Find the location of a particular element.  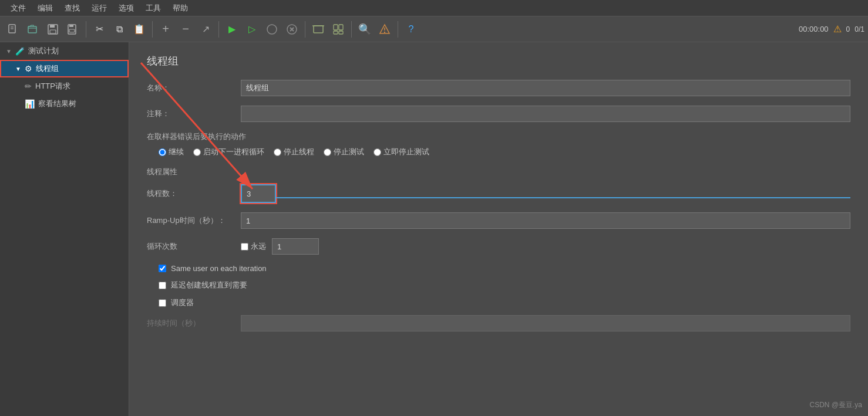

thread-group-icon: ⚙ is located at coordinates (28, 69).